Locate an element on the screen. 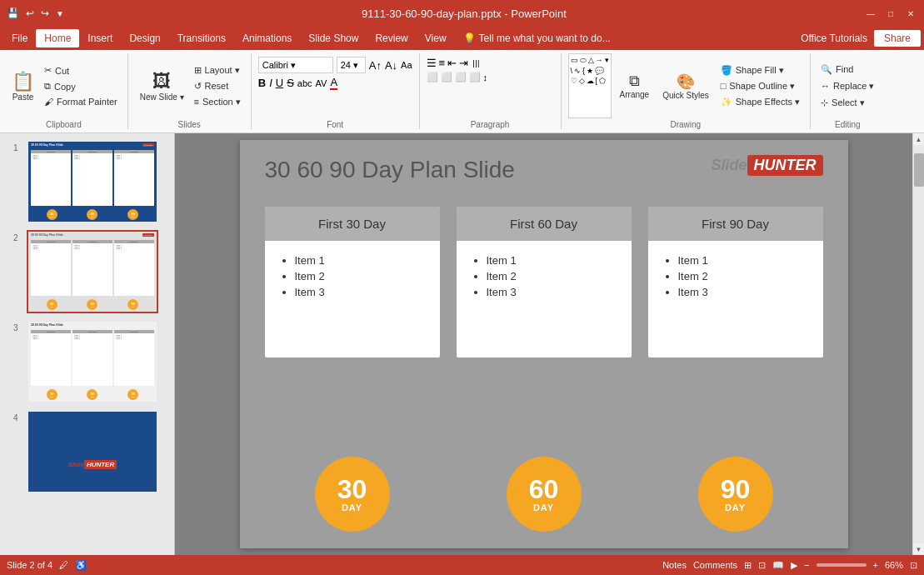 Image resolution: width=924 pixels, height=575 pixels. rect-shape: ▭ is located at coordinates (575, 60).